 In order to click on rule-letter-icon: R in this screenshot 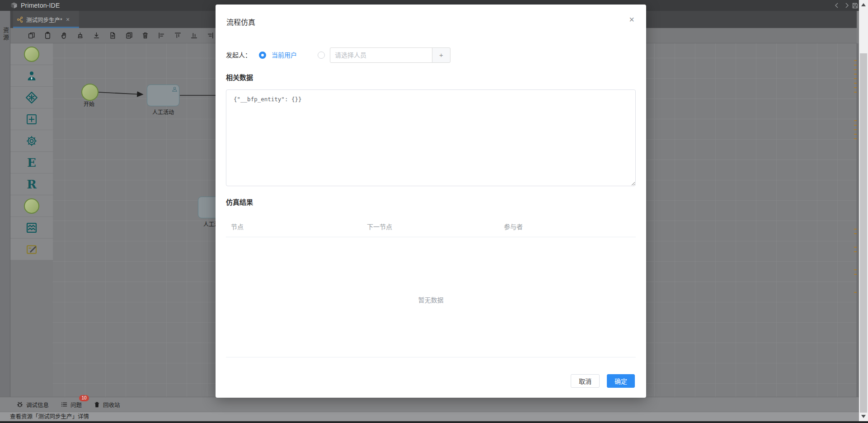, I will do `click(32, 184)`.